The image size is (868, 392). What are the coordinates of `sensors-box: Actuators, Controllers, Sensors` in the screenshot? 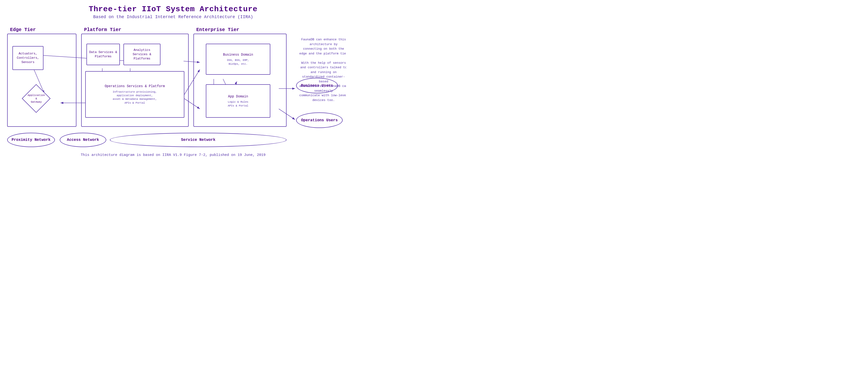 It's located at (28, 58).